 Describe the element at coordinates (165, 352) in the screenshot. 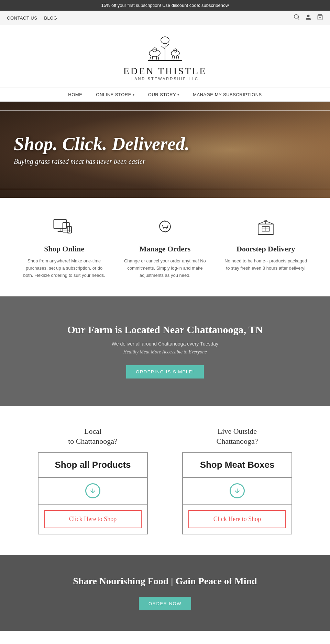

I see `farm-location-tagline: Healthy Meat More Accessible to Everyone` at that location.